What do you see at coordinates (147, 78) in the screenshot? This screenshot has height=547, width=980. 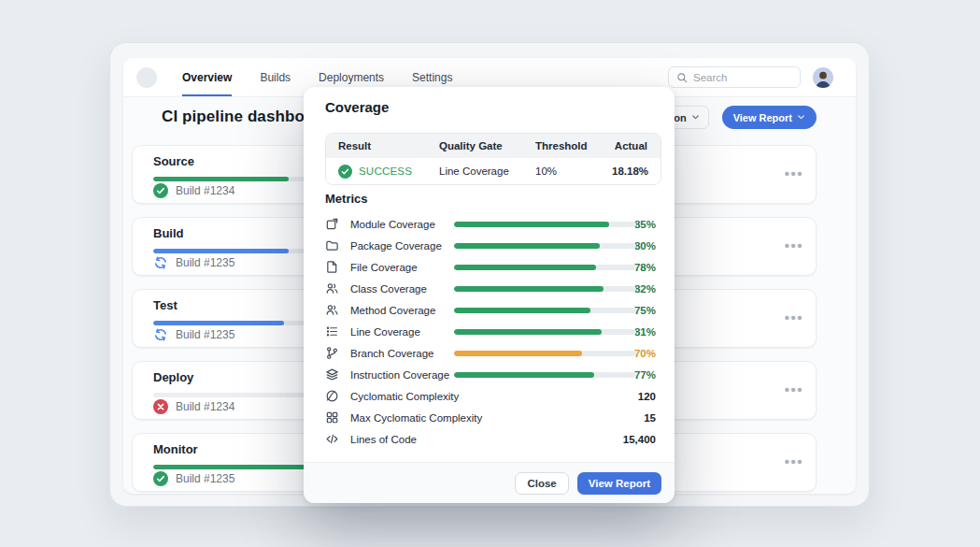 I see `app-logo` at bounding box center [147, 78].